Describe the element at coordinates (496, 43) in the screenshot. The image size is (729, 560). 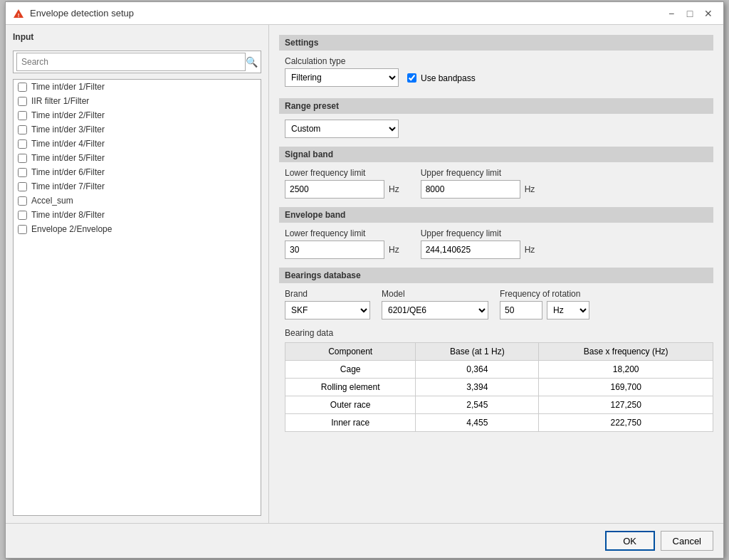
I see `settings-header: Settings` at that location.